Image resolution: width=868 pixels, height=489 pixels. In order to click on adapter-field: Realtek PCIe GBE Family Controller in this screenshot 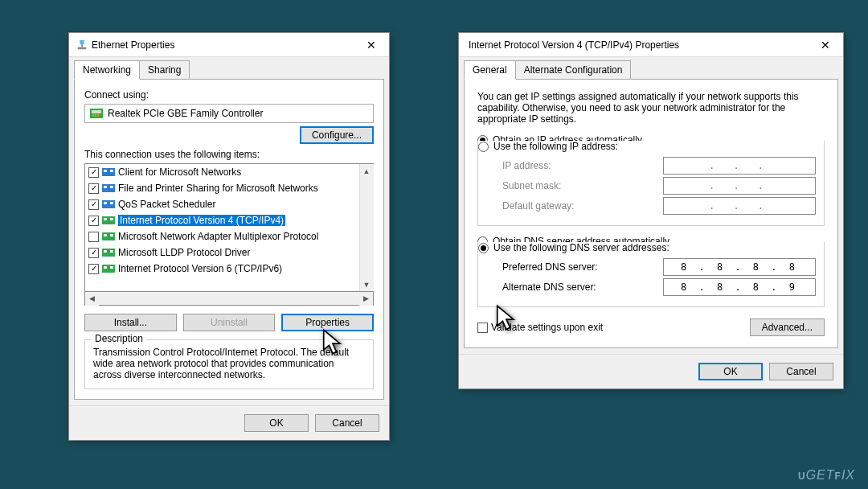, I will do `click(229, 113)`.